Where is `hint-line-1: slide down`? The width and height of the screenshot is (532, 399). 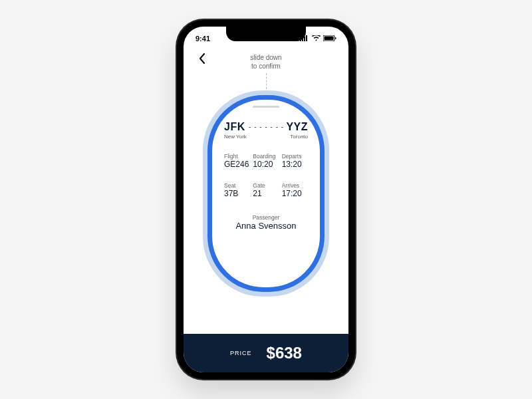 hint-line-1: slide down is located at coordinates (266, 57).